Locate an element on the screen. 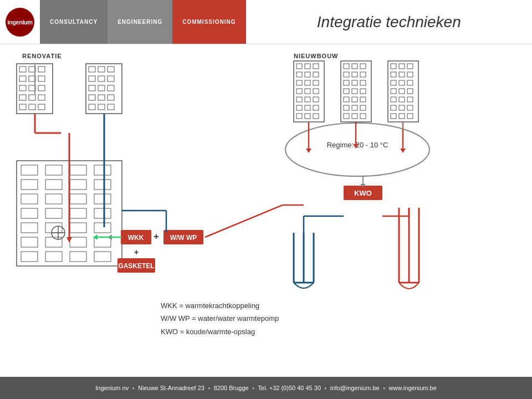 This screenshot has height=399, width=532. svg-text: WKK is located at coordinates (136, 238).